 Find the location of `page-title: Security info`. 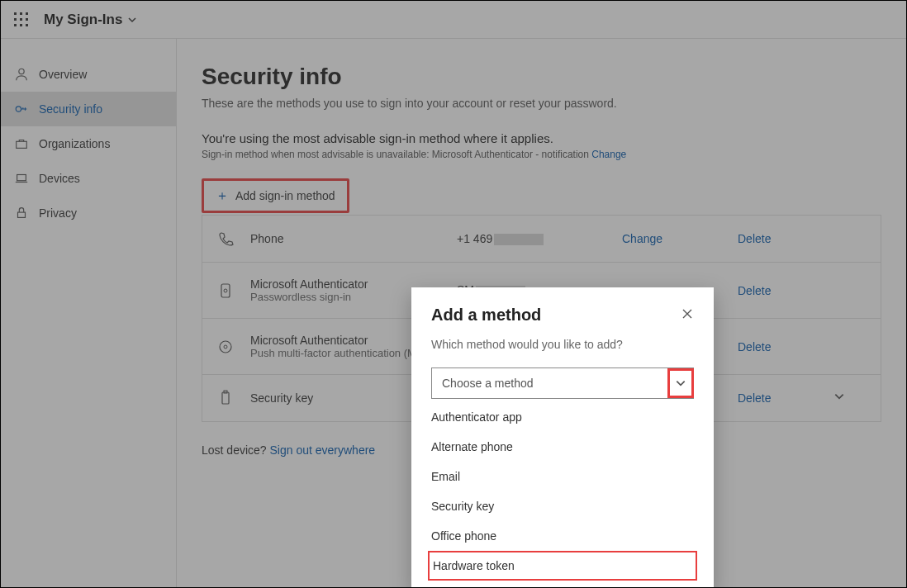

page-title: Security info is located at coordinates (542, 77).